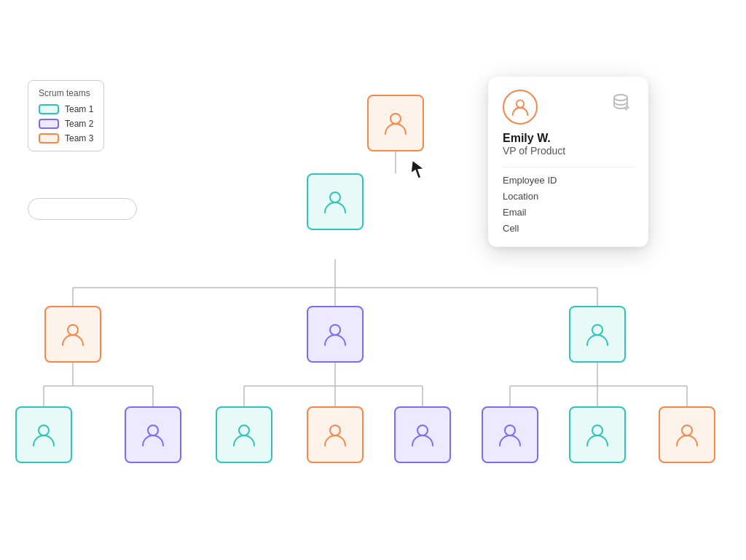 Image resolution: width=746 pixels, height=560 pixels. I want to click on card-root, so click(396, 123).